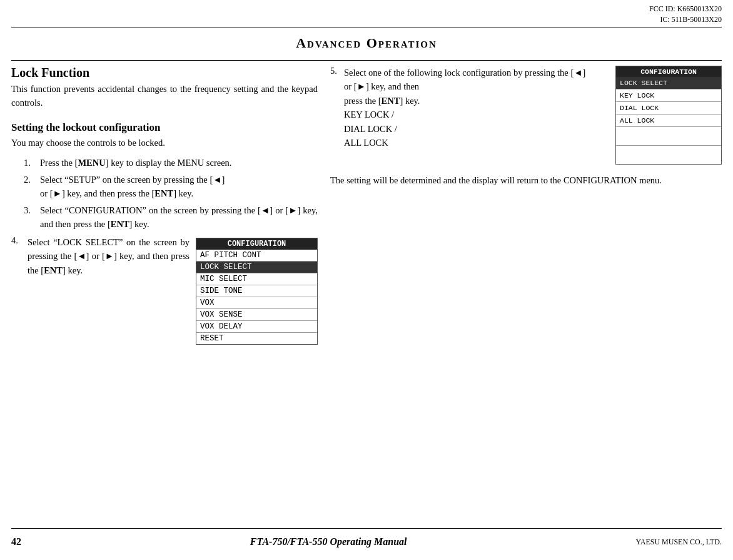 The image size is (733, 560). I want to click on config-menu-right: CONFIGURATION LOCK SELECT KEY LOCK DIAL …, so click(669, 115).